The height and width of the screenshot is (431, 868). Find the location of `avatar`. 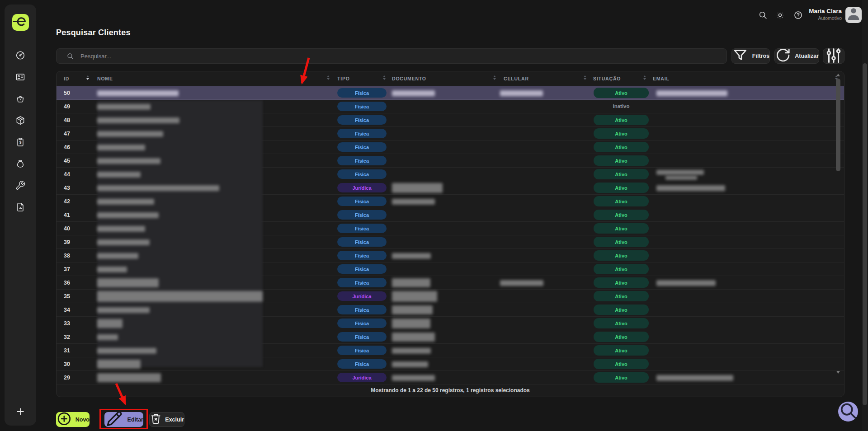

avatar is located at coordinates (854, 15).